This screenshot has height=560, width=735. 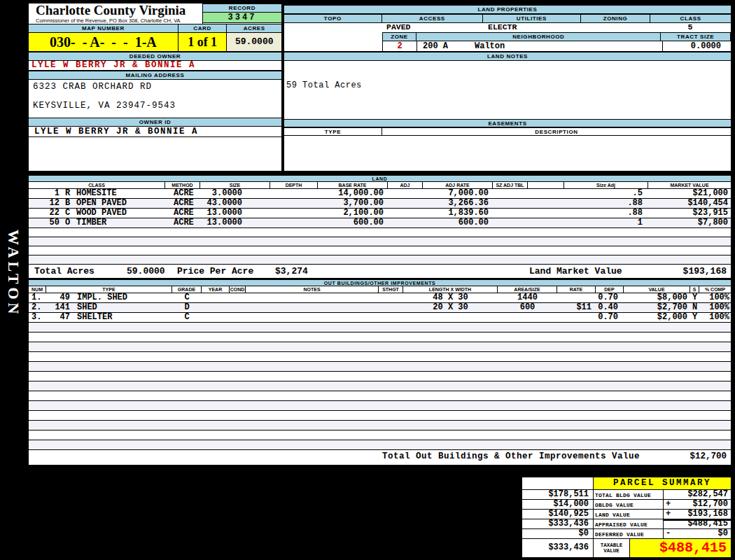 I want to click on col-num: NUM, so click(x=38, y=290).